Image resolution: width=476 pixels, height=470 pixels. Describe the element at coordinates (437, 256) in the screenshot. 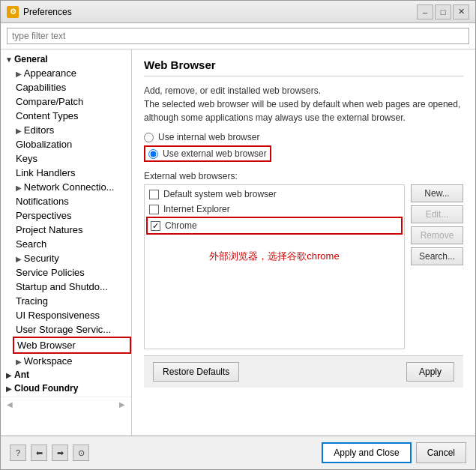

I see `search-button: Search...` at that location.